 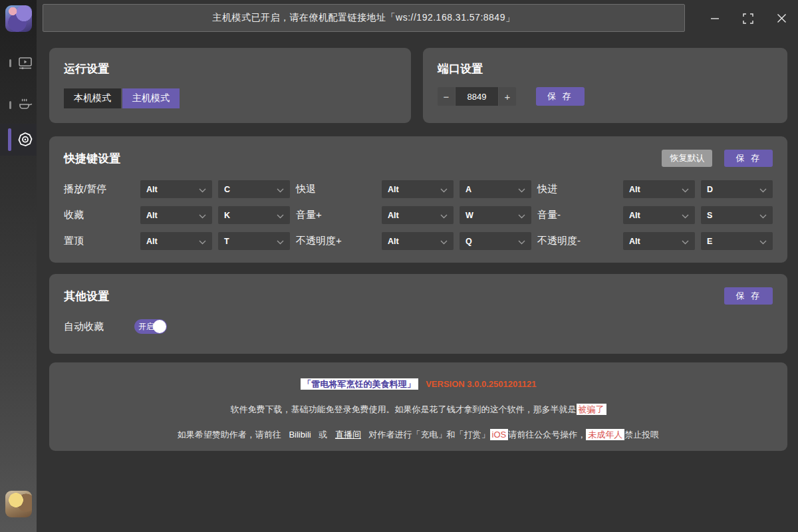 What do you see at coordinates (99, 215) in the screenshot?
I see `hotkey-label: 收藏` at bounding box center [99, 215].